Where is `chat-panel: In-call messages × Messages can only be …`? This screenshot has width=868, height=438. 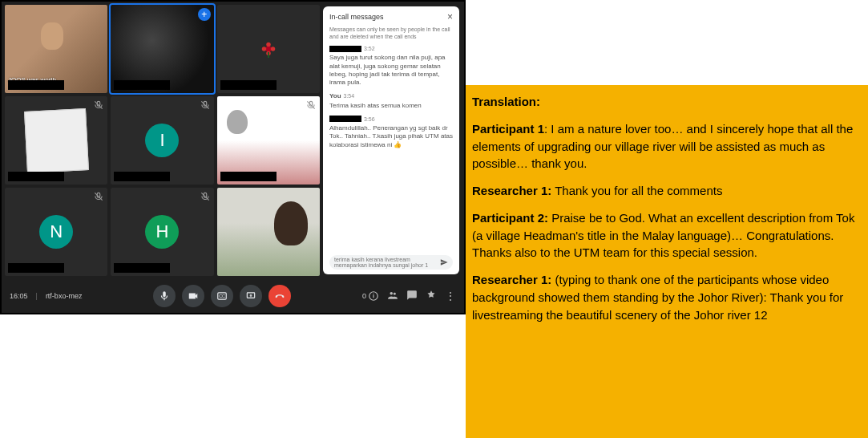
chat-panel: In-call messages × Messages can only be … is located at coordinates (391, 140).